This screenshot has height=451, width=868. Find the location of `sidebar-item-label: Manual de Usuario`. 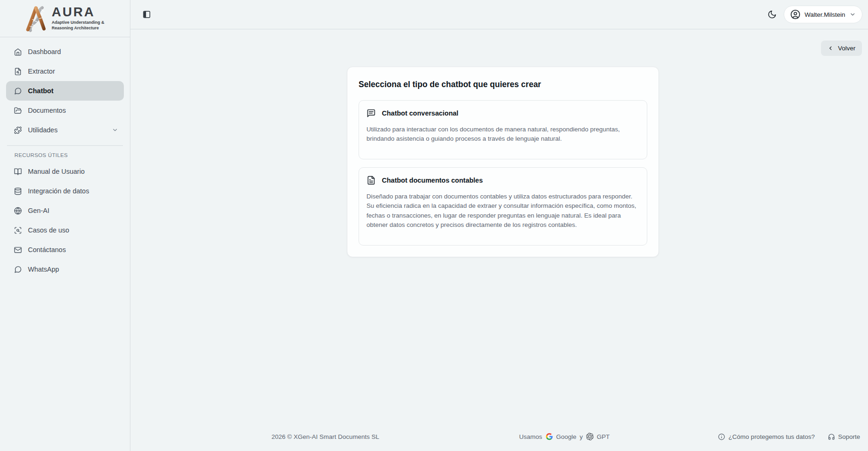

sidebar-item-label: Manual de Usuario is located at coordinates (56, 171).